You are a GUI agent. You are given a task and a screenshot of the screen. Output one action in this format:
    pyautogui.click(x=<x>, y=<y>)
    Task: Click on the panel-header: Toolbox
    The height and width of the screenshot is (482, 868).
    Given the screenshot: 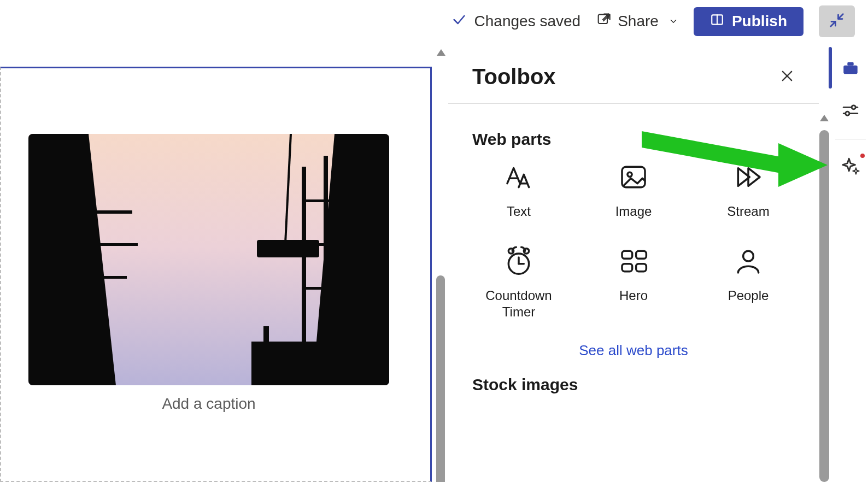 What is the action you would take?
    pyautogui.click(x=634, y=75)
    